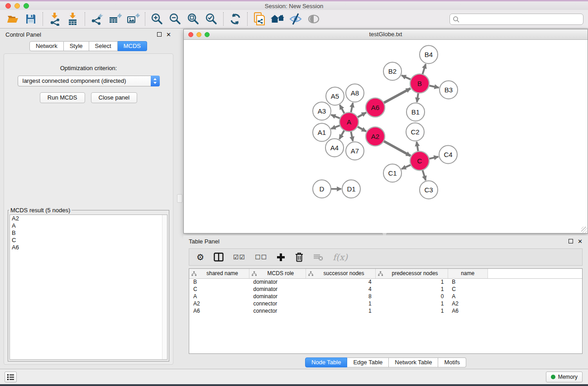  Describe the element at coordinates (103, 46) in the screenshot. I see `tab-select: Select` at that location.